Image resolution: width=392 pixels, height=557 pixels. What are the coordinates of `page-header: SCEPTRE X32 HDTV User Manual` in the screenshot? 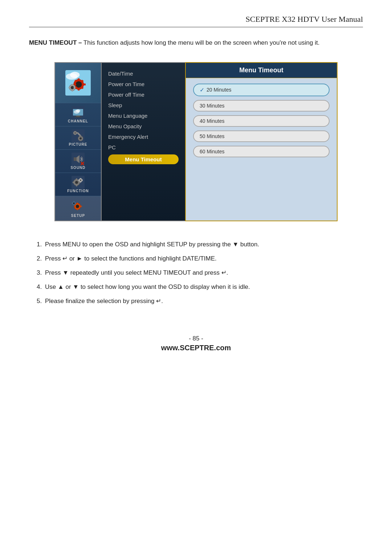 It's located at (196, 21).